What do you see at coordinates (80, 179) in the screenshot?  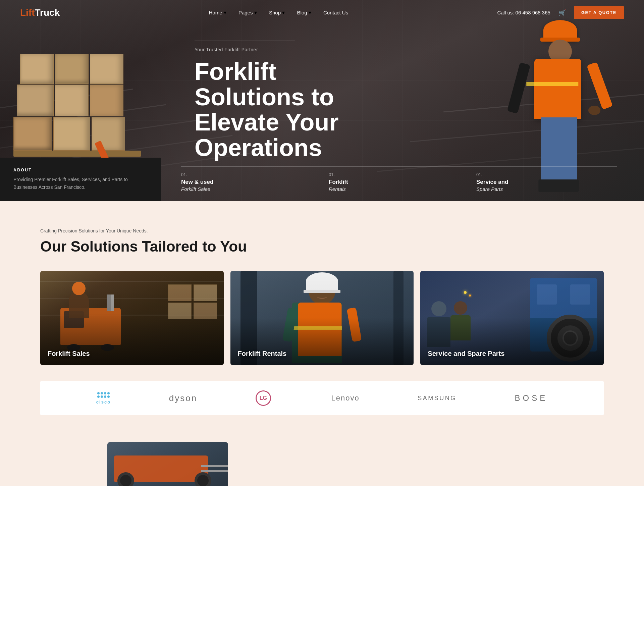 I see `about-box: ABOUT Providing Premier Forklift Sales, …` at bounding box center [80, 179].